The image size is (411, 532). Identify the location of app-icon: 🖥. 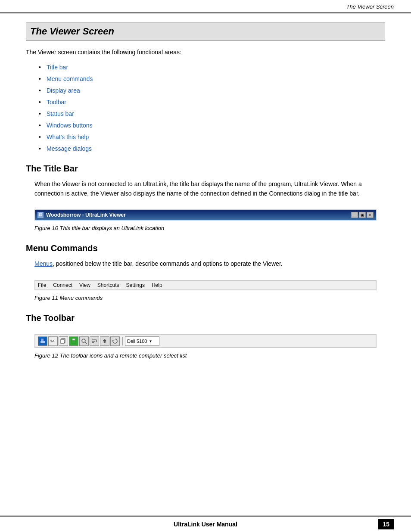
(40, 215).